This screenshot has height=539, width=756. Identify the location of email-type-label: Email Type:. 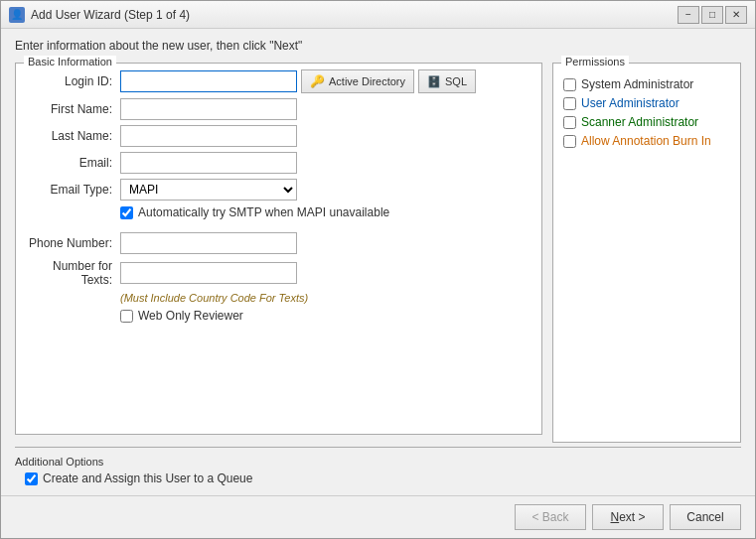
(74, 190).